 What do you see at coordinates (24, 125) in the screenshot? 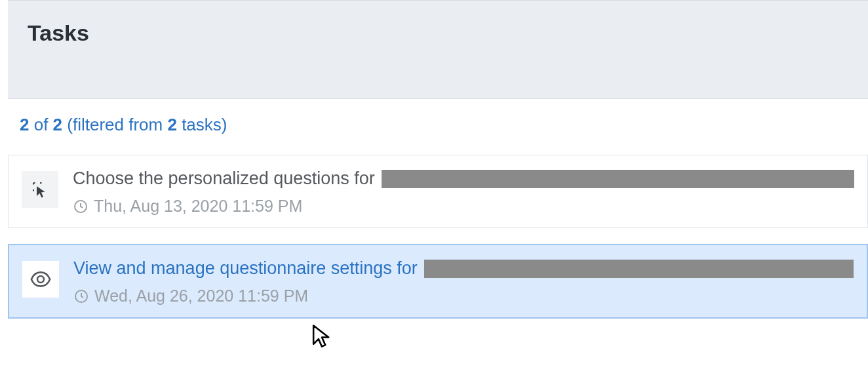
I see `count-shown: 2` at bounding box center [24, 125].